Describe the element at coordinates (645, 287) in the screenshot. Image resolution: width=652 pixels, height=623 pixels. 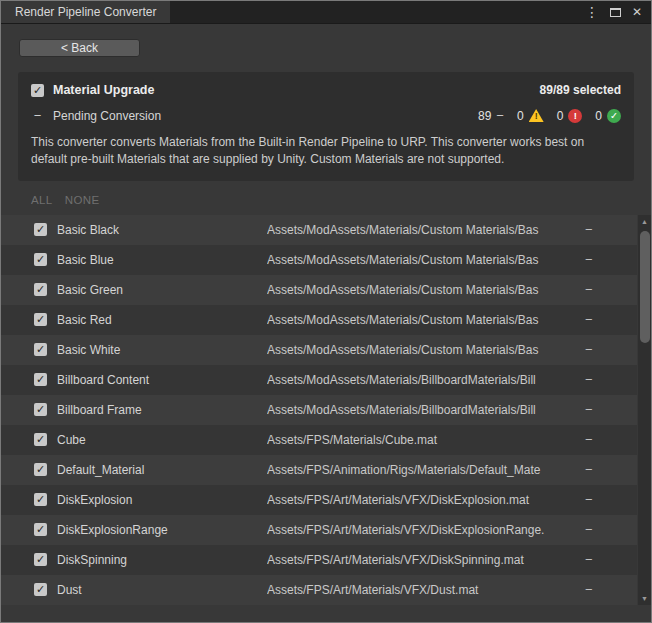
I see `scrollbar-thumb` at that location.